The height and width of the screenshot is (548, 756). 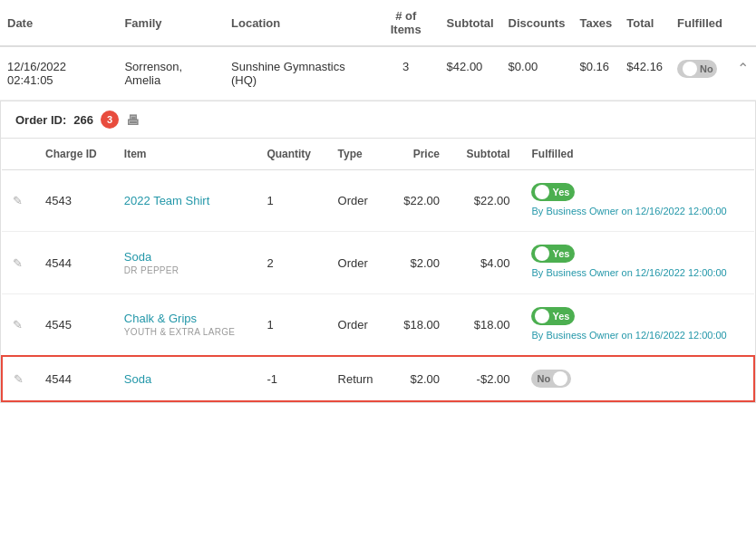 What do you see at coordinates (637, 379) in the screenshot?
I see `charge-fulfilled: No` at bounding box center [637, 379].